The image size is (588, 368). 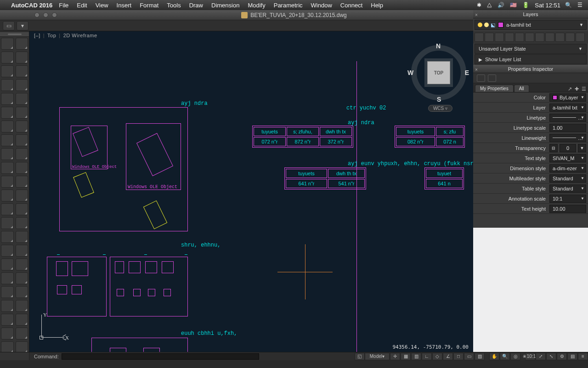 I want to click on prop-layer: Layera-tamhil txt▼, so click(x=531, y=108).